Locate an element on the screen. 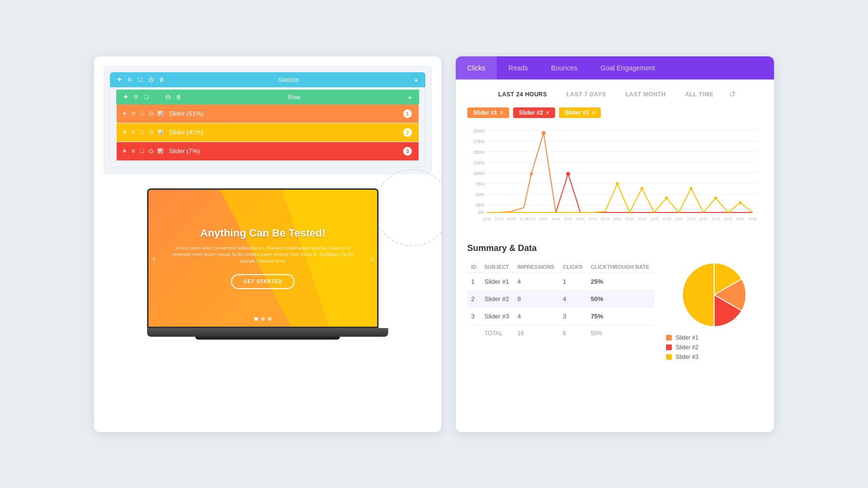  table-row-2: 2 Slider #2 8 4 50% is located at coordinates (561, 299).